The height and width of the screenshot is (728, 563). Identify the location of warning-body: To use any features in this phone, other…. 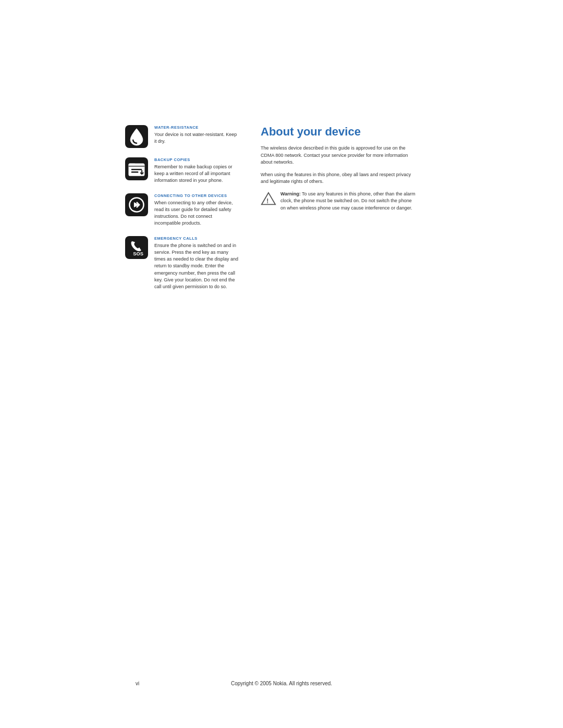
(348, 201).